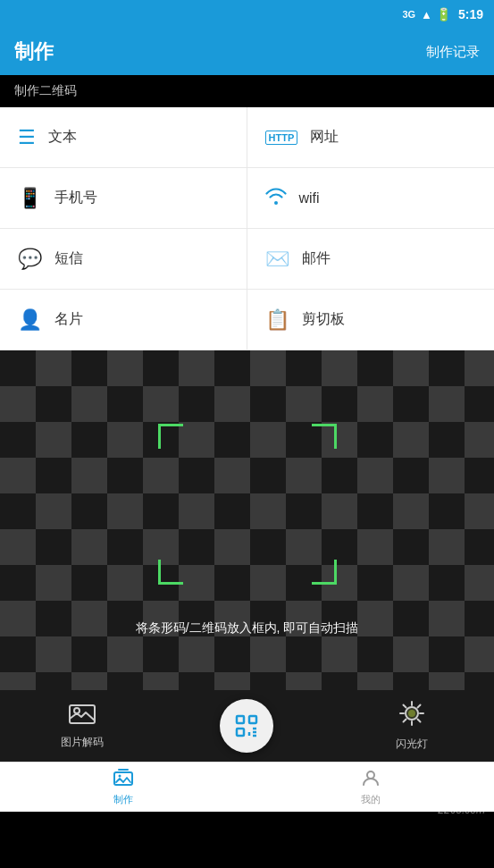 The width and height of the screenshot is (494, 868). Describe the element at coordinates (372, 259) in the screenshot. I see `grid-item-email: ✉️ 邮件` at that location.